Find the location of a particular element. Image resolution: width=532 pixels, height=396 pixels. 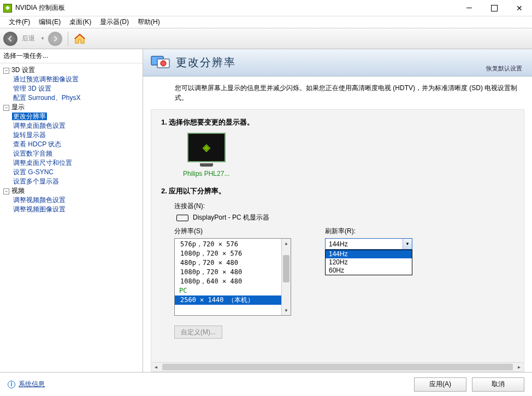

sidebar-header: 选择一项任务... is located at coordinates (71, 56).